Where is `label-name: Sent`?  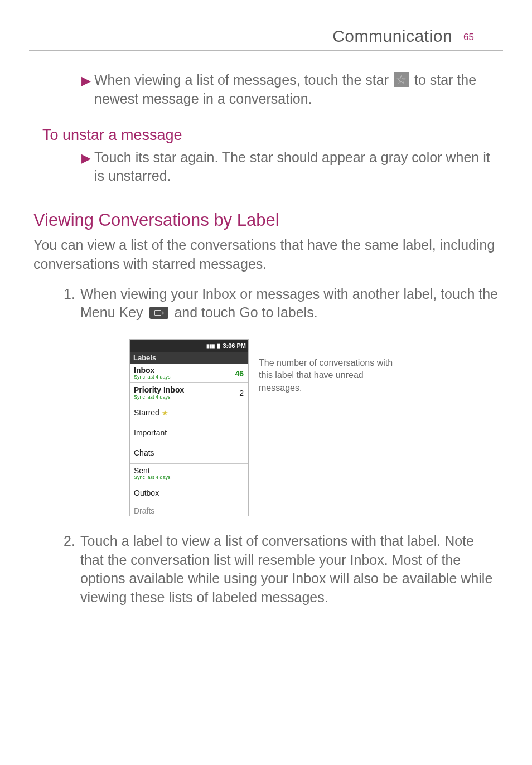
label-name: Sent is located at coordinates (152, 471).